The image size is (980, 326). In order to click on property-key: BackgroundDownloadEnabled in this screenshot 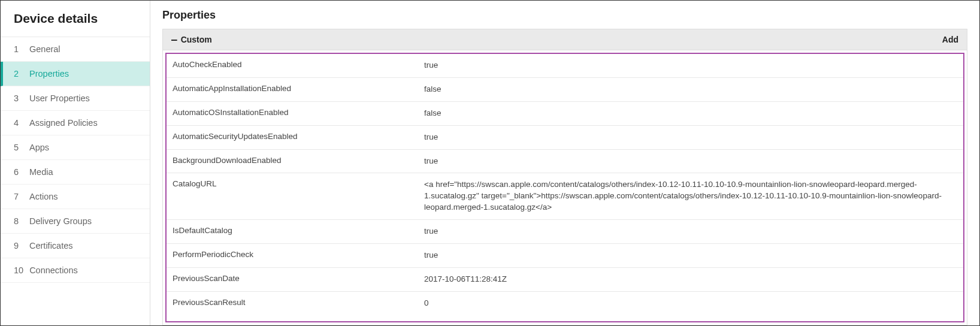, I will do `click(298, 161)`.